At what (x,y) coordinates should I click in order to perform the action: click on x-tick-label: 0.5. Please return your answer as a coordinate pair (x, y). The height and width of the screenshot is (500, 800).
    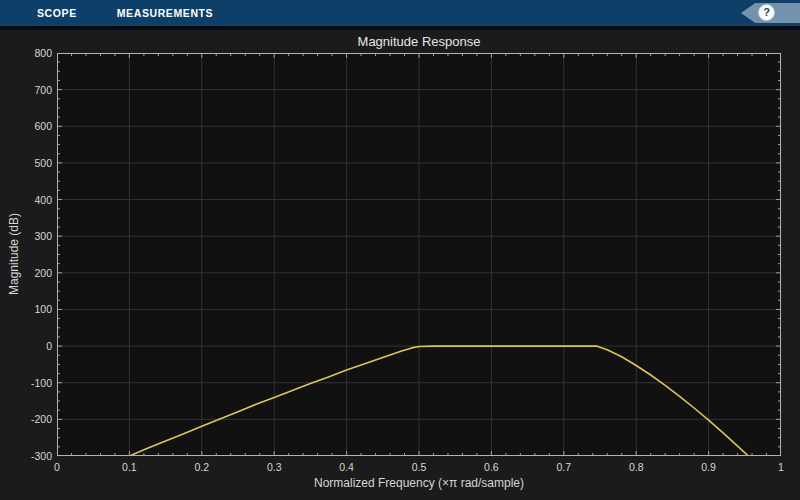
    Looking at the image, I should click on (419, 467).